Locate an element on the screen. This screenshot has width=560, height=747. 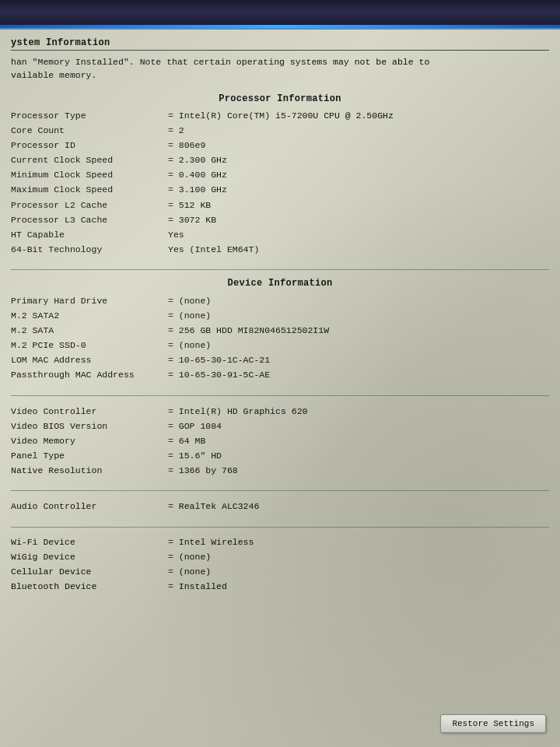
row-value: = 15.6" HD is located at coordinates (358, 456).